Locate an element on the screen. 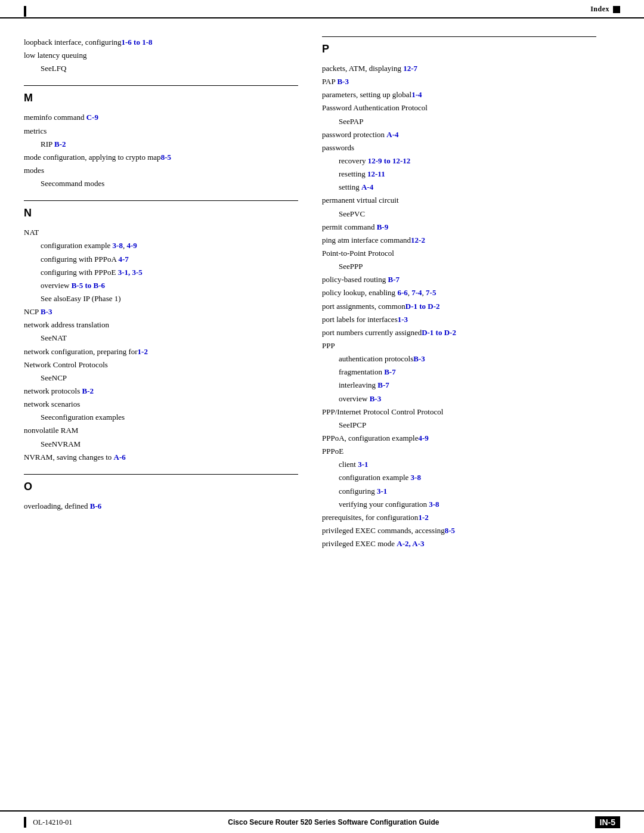 This screenshot has height=833, width=644. list-item: SeeNAT is located at coordinates (169, 338).